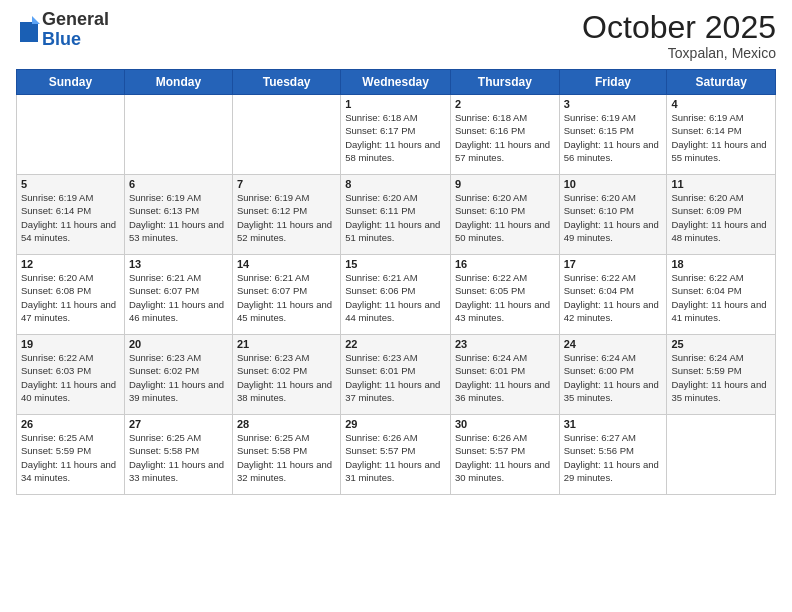  What do you see at coordinates (70, 218) in the screenshot?
I see `day-info-5: Sunrise: 6:19 AM Sunset: 6:14 PM Dayligh…` at bounding box center [70, 218].